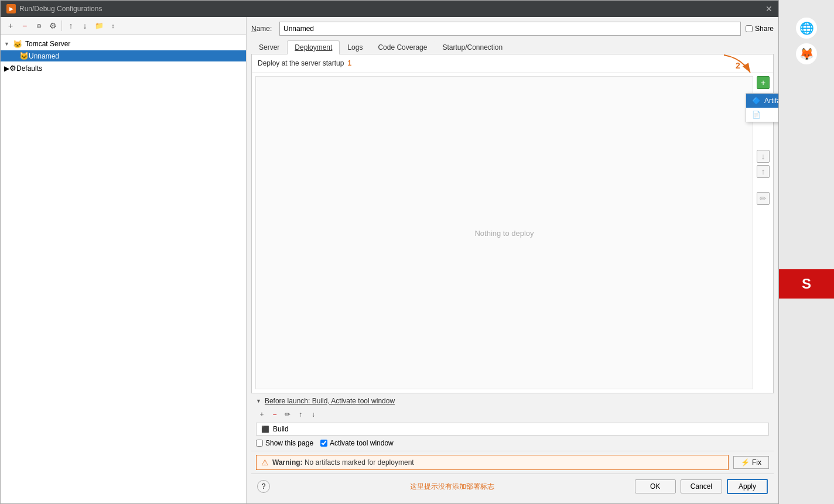  What do you see at coordinates (806, 28) in the screenshot?
I see `chrome-icon: 🌐` at bounding box center [806, 28].